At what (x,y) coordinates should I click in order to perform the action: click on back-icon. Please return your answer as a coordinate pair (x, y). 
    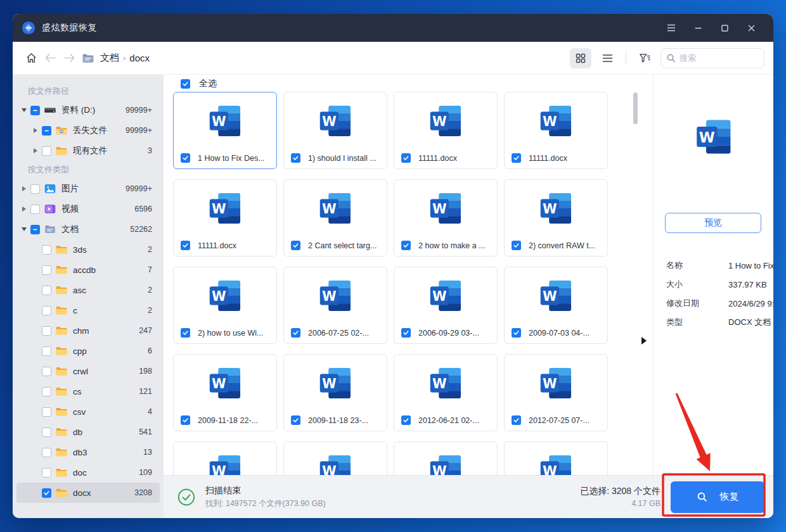
    Looking at the image, I should click on (50, 58).